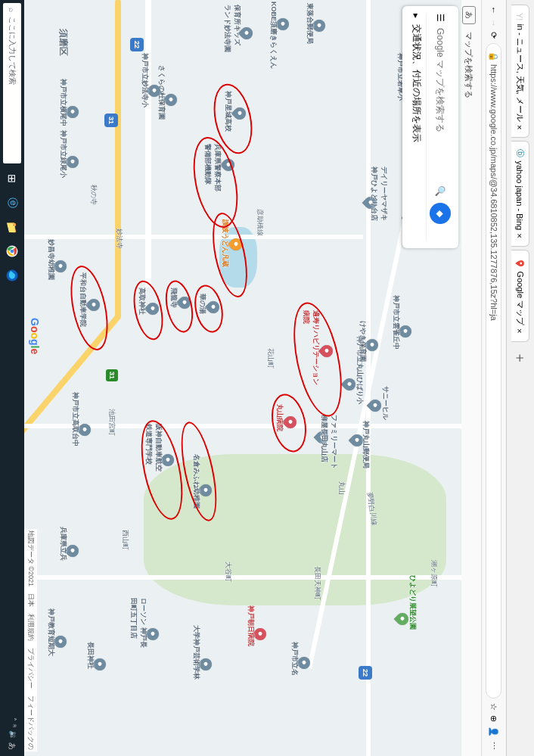  What do you see at coordinates (520, 296) in the screenshot?
I see `tab-google-maps: Google マップ ×` at bounding box center [520, 296].